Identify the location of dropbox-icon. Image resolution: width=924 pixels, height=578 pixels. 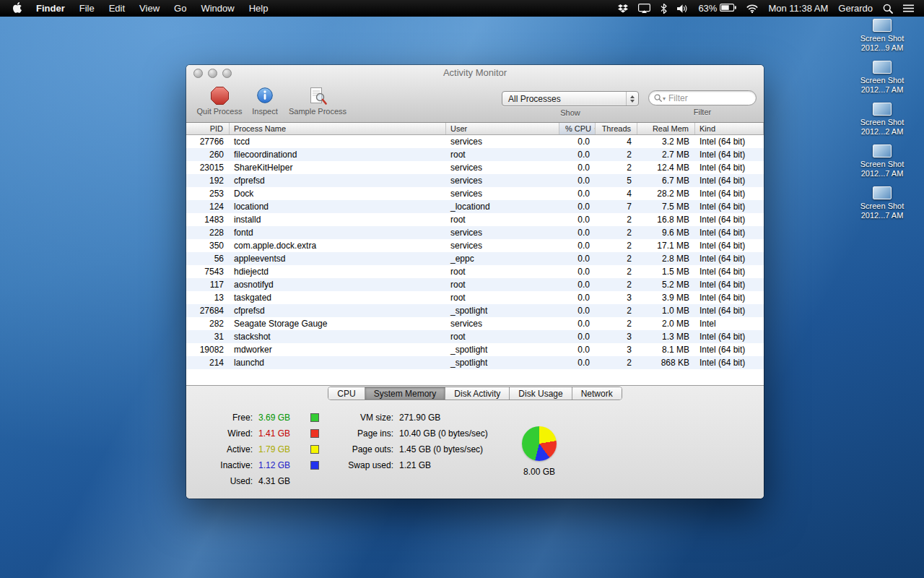
(623, 9).